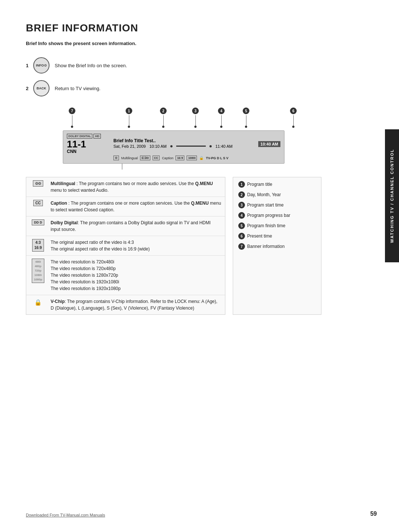  What do you see at coordinates (277, 205) in the screenshot?
I see `legend-item-3: 3 Program start time` at bounding box center [277, 205].